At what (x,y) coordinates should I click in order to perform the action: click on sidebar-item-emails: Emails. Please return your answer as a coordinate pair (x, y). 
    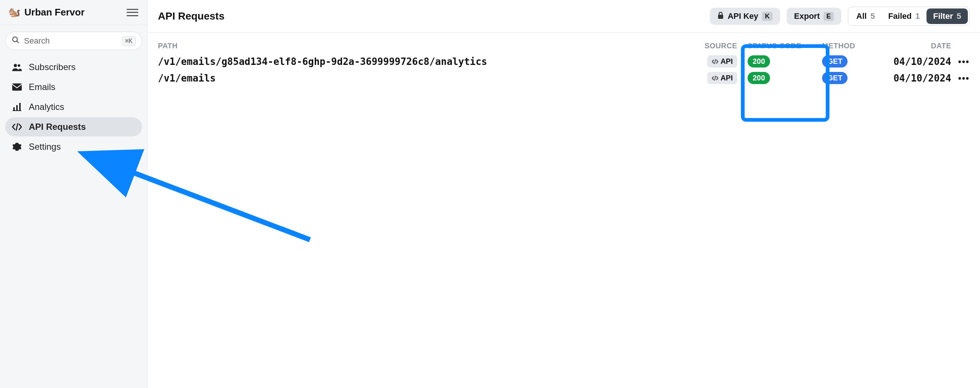
    Looking at the image, I should click on (74, 87).